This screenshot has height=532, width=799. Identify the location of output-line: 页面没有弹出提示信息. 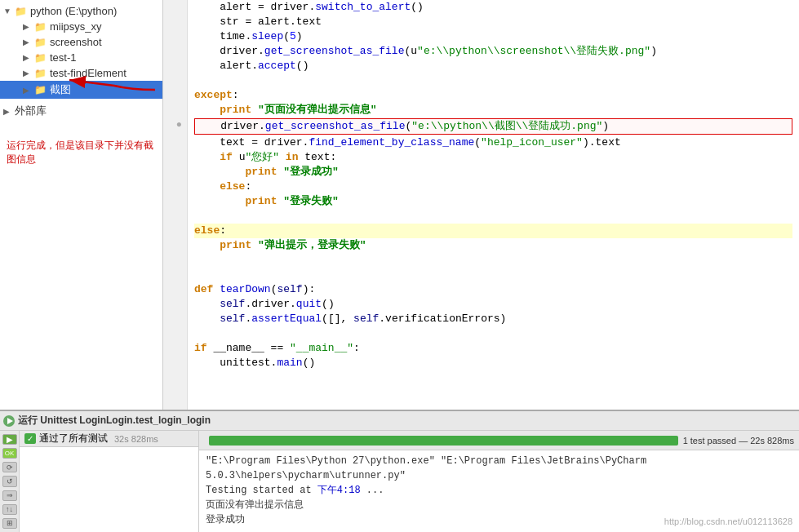
(499, 505).